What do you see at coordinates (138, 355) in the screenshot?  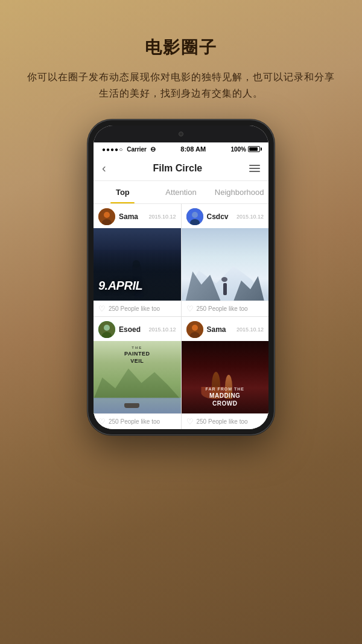 I see `pv-title: THE PAINTED VEIL` at bounding box center [138, 355].